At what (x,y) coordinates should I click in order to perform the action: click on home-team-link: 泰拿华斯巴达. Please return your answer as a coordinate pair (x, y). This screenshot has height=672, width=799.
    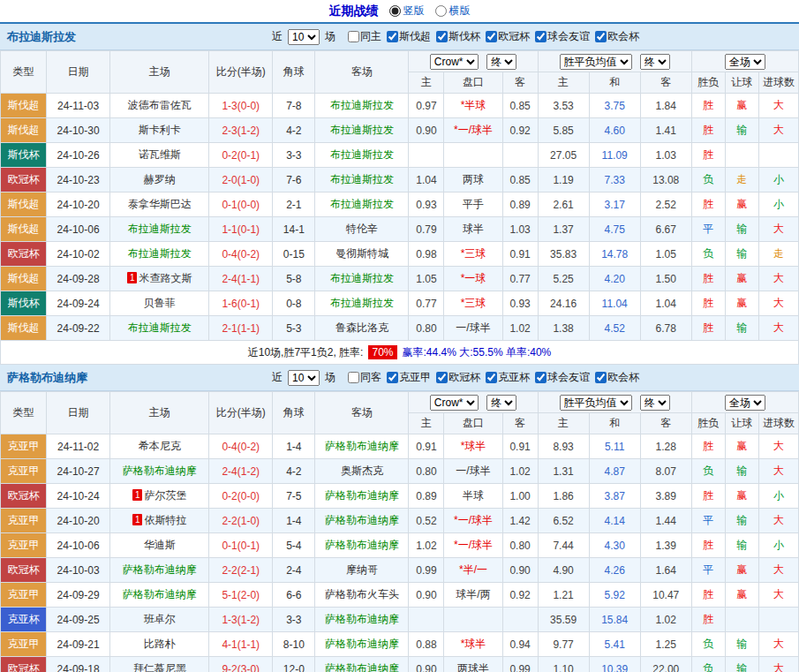
    Looking at the image, I should click on (160, 204).